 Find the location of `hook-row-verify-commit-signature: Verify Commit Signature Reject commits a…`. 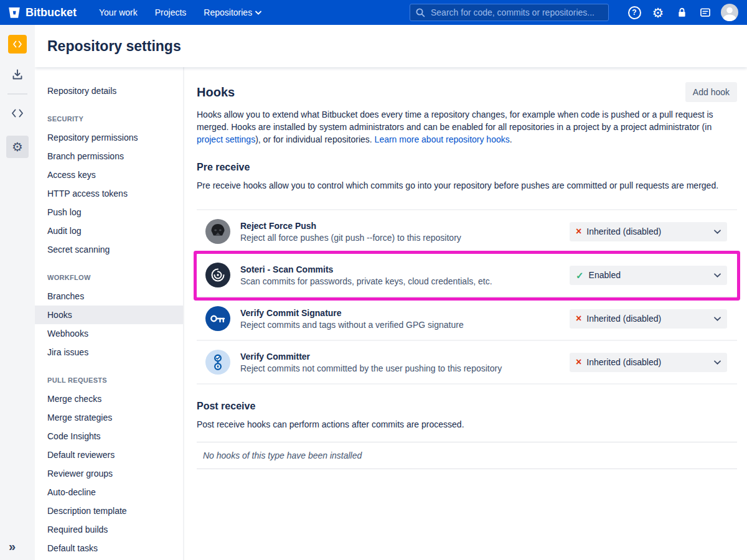

hook-row-verify-commit-signature: Verify Commit Signature Reject commits a… is located at coordinates (467, 319).